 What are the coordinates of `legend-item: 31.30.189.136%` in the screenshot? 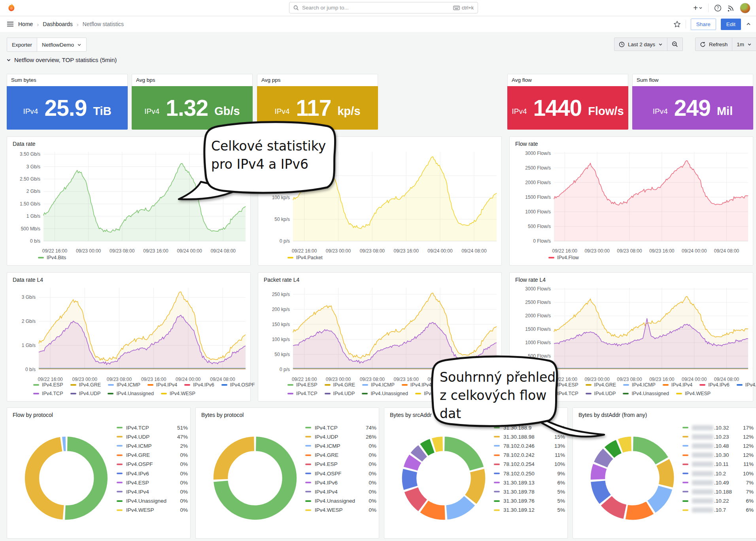 It's located at (529, 483).